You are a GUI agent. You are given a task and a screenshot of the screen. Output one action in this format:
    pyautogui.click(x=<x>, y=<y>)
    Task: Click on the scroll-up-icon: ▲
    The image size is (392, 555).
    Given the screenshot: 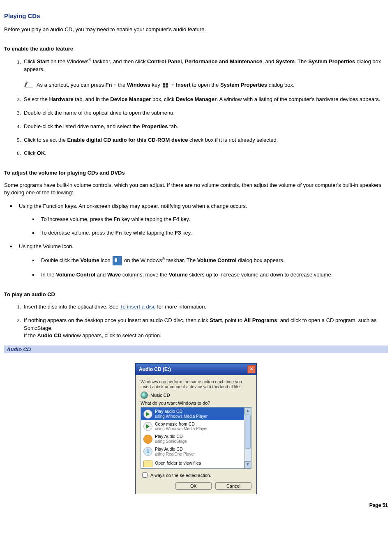 What is the action you would take?
    pyautogui.click(x=248, y=411)
    